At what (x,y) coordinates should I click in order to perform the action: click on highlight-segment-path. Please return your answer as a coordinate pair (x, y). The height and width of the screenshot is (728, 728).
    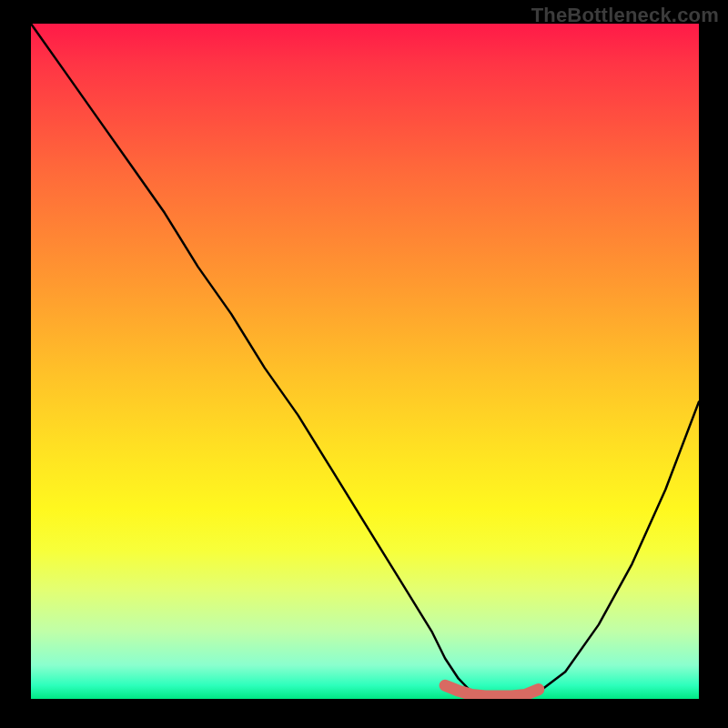
    Looking at the image, I should click on (491, 691).